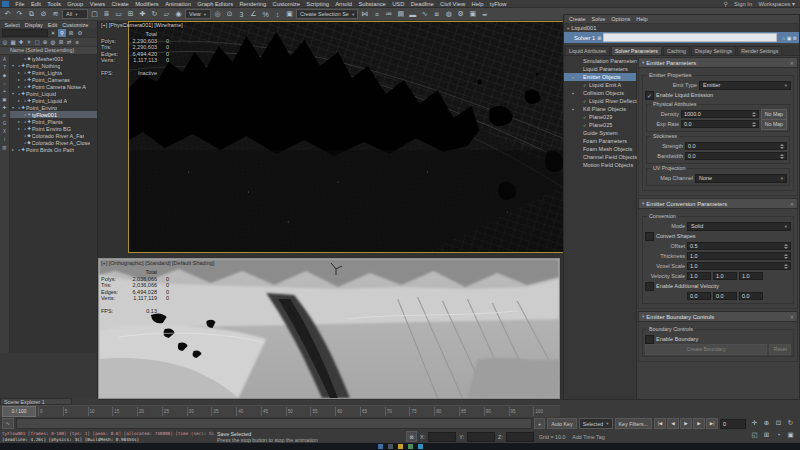 Image resolution: width=800 pixels, height=450 pixels. Describe the element at coordinates (751, 276) in the screenshot. I see `velocity-scale-z-field: 1.0` at that location.